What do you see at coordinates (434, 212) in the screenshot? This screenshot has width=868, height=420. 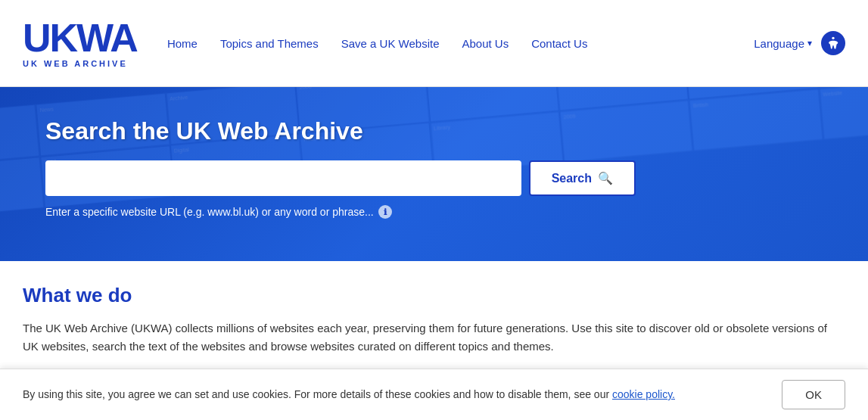 I see `search-hint: Enter a specific website URL (e.g. www.b…` at bounding box center [434, 212].